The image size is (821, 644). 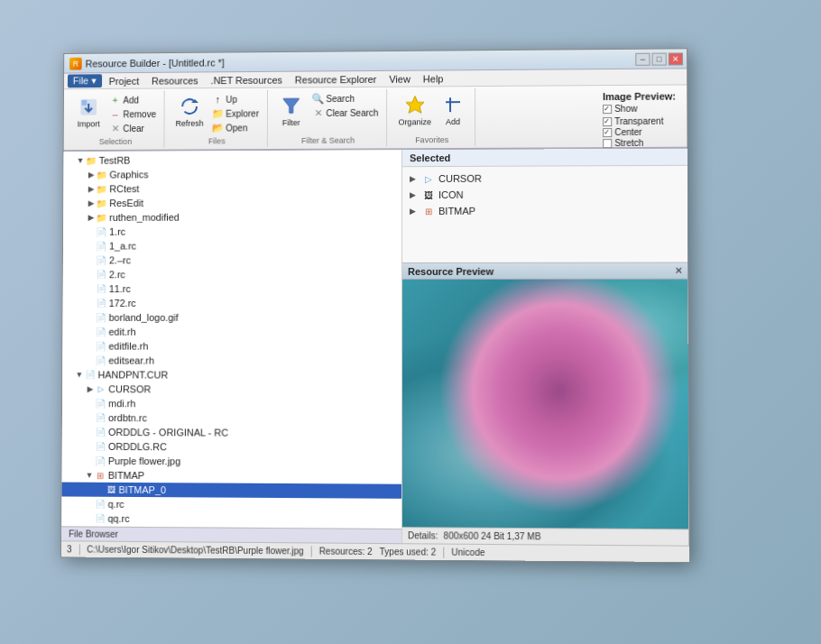 I want to click on tree-item-1arc: 📄 1_a.rc, so click(x=233, y=245).